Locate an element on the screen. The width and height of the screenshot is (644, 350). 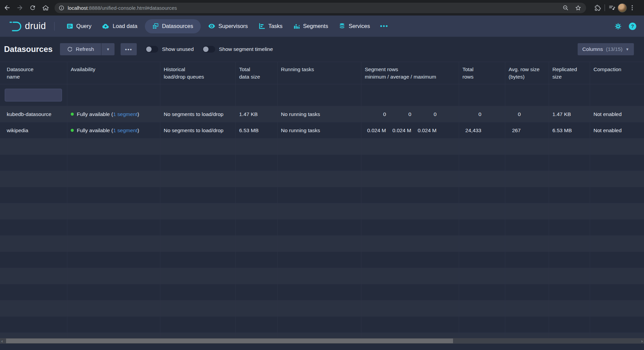
total-rows-cell: 24,433 is located at coordinates (482, 130).